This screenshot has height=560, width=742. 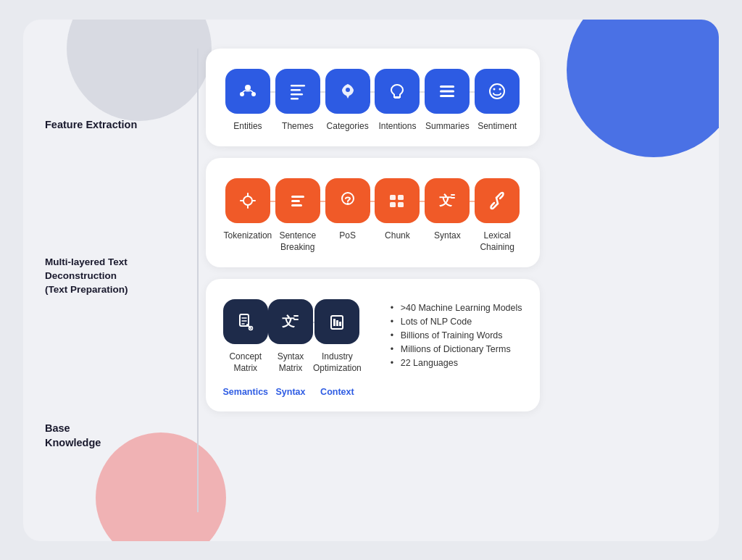 I want to click on concept-matrix-label: ConceptMatrix, so click(x=245, y=362).